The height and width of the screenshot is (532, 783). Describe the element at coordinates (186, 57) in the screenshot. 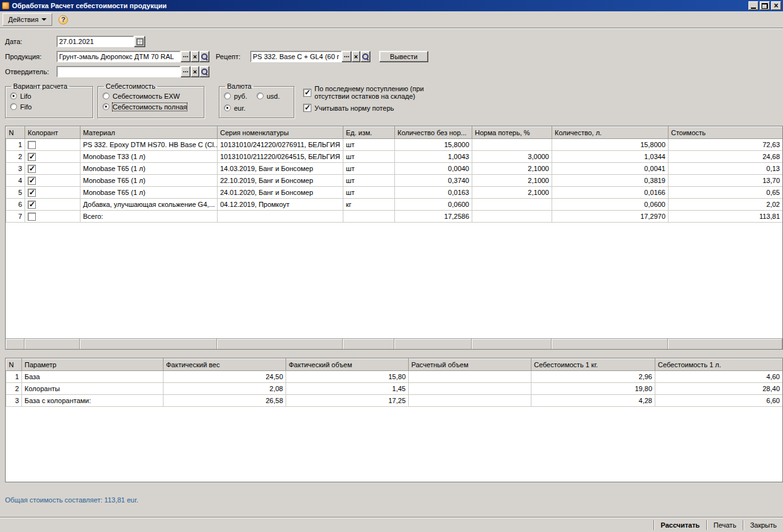

I see `product-choose-button` at that location.